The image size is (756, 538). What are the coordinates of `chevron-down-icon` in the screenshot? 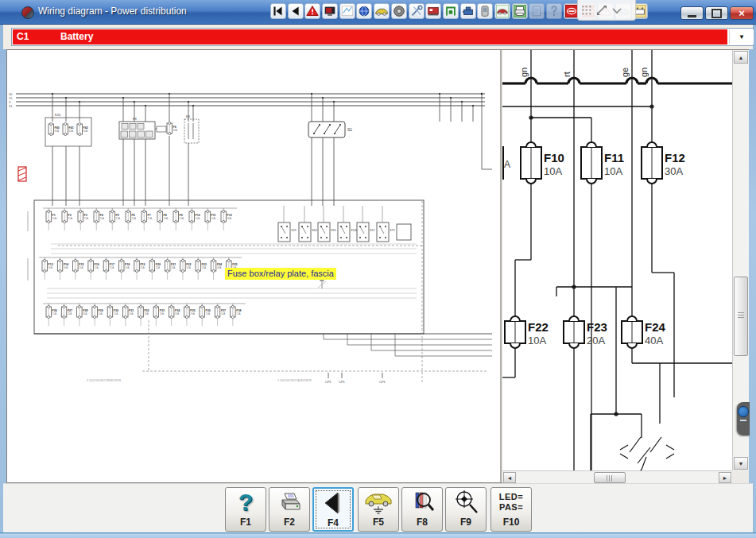 It's located at (617, 10).